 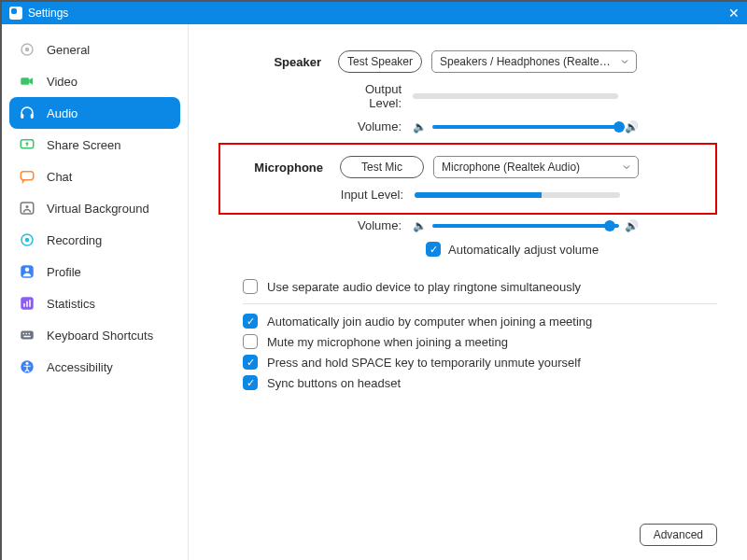 I want to click on sidebar-item-share-screen: Share Screen, so click(x=95, y=145).